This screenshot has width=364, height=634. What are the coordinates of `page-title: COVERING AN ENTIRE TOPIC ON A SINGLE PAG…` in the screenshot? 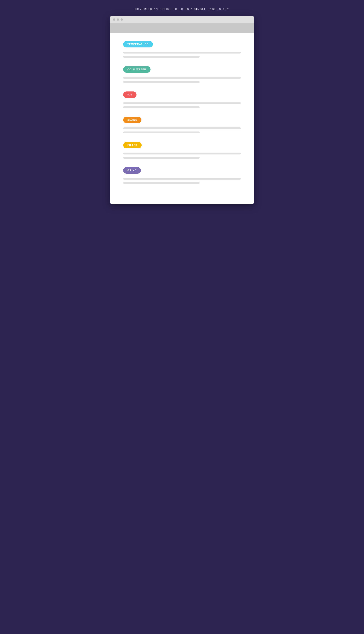 It's located at (182, 9).